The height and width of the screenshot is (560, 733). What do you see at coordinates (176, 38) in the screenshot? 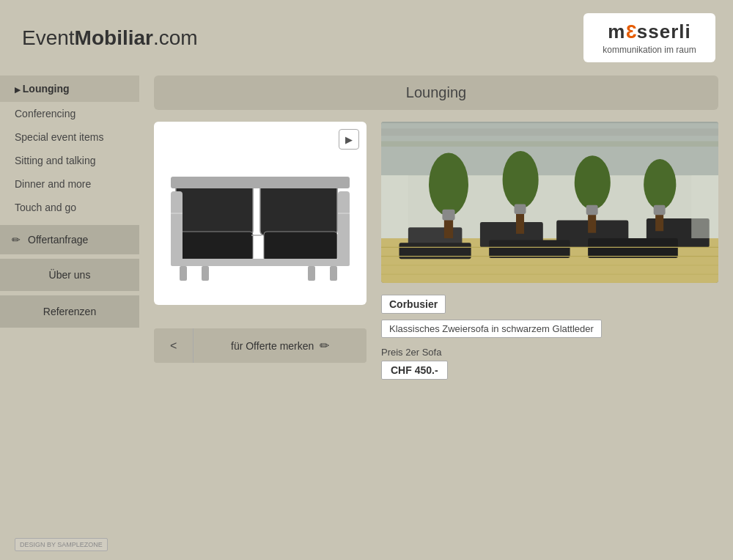
I see `site-title-suffix: .com` at bounding box center [176, 38].